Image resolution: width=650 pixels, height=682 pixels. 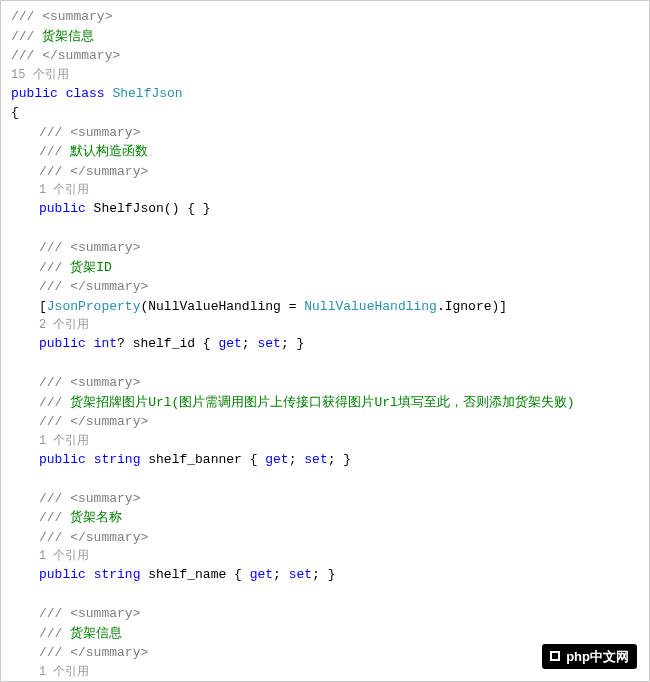 I want to click on codelens-references: 2 个引用, so click(x=325, y=325).